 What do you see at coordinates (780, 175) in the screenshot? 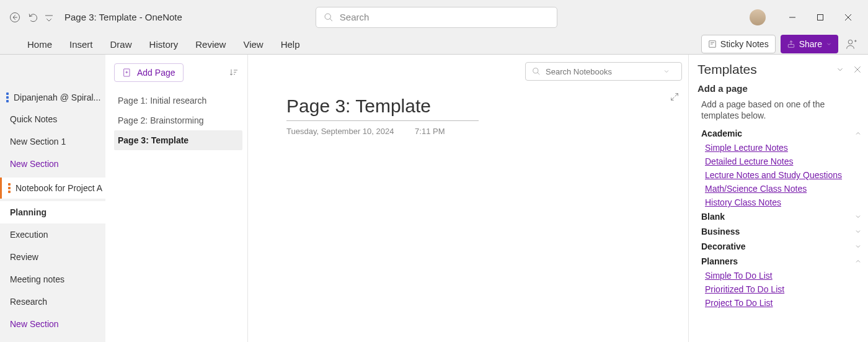
I see `template-link: Lecture Notes and Study Questions` at bounding box center [780, 175].